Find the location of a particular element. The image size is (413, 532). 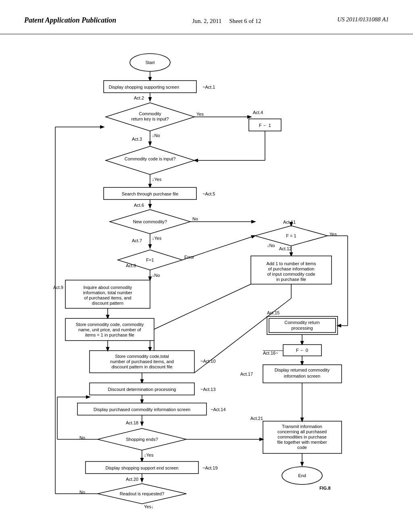

svg-text: ~Act.10 is located at coordinates (208, 361).